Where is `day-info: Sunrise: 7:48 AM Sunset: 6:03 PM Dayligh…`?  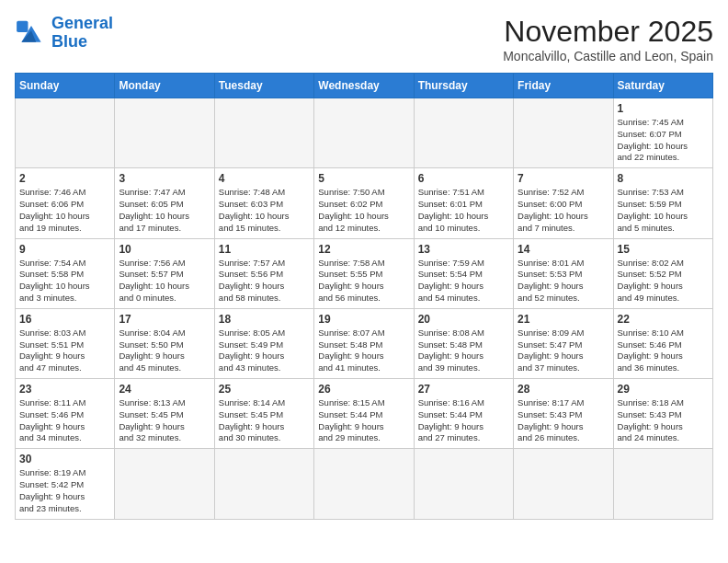 day-info: Sunrise: 7:48 AM Sunset: 6:03 PM Dayligh… is located at coordinates (265, 210).